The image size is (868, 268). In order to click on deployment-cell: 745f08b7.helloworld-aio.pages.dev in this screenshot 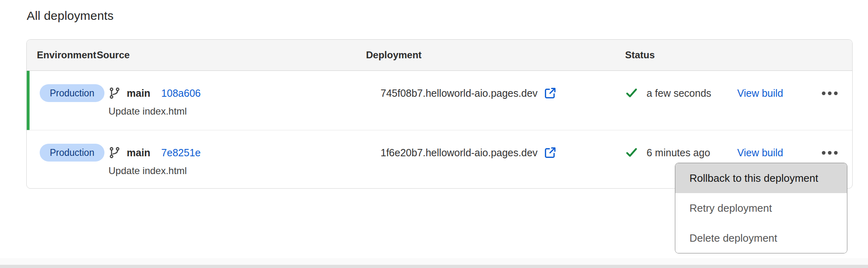, I will do `click(503, 100)`.